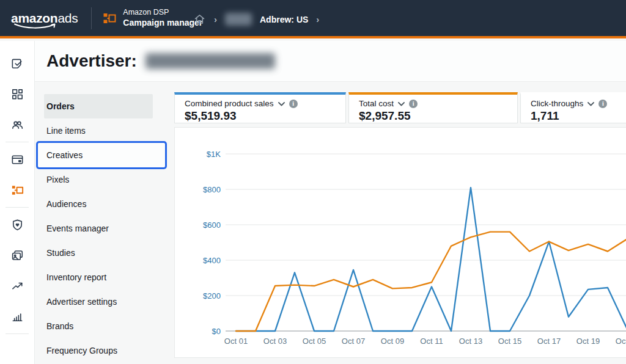 This screenshot has width=626, height=364. What do you see at coordinates (216, 331) in the screenshot?
I see `svg-text: $0` at bounding box center [216, 331].